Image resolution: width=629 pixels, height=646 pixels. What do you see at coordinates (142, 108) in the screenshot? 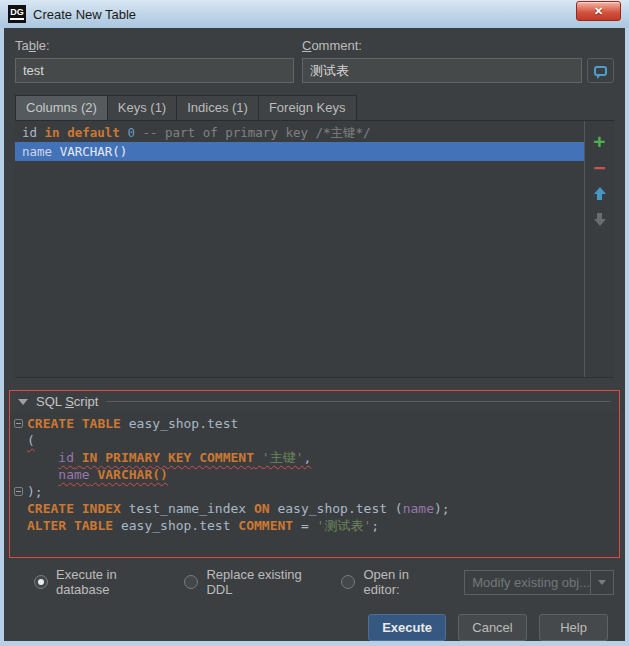
I see `tab-keys: Keys (1)` at bounding box center [142, 108].